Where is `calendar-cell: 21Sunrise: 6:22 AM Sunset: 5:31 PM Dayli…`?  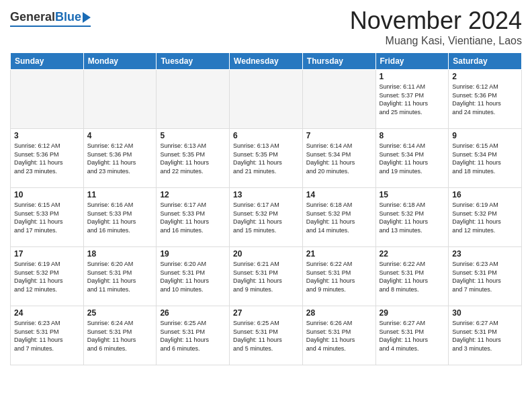
calendar-cell: 21Sunrise: 6:22 AM Sunset: 5:31 PM Dayli… is located at coordinates (339, 277).